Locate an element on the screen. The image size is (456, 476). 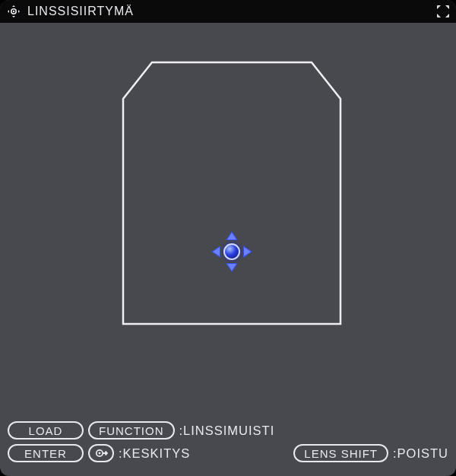
center-icon-button is located at coordinates (101, 453).